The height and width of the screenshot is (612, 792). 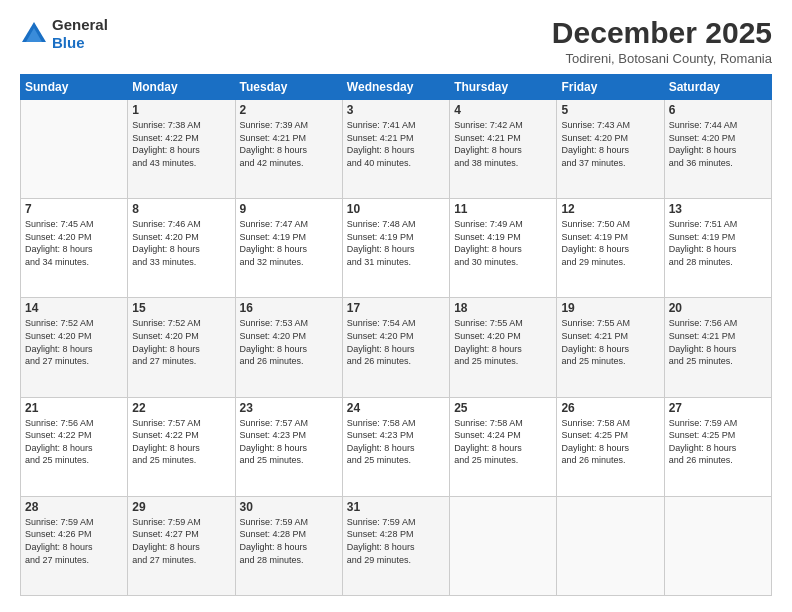 What do you see at coordinates (396, 308) in the screenshot?
I see `day-number: 17` at bounding box center [396, 308].